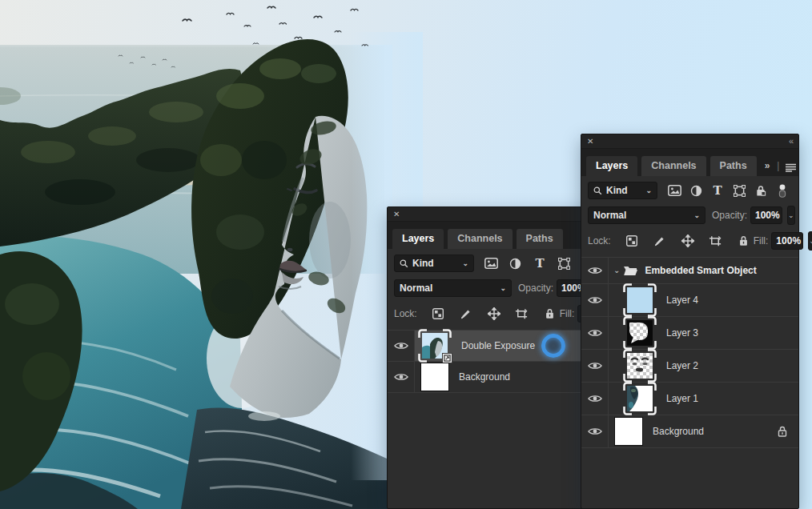  Describe the element at coordinates (766, 215) in the screenshot. I see `opacity-value: 100%` at that location.